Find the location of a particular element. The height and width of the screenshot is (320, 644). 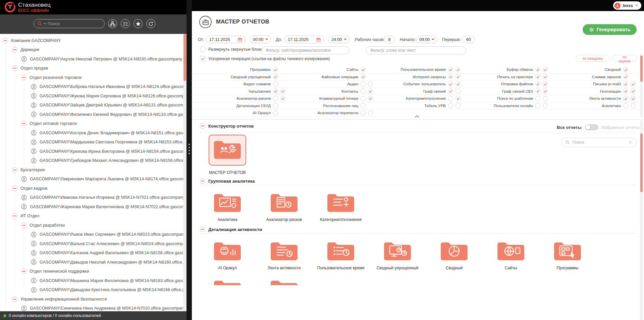

tree-item-employee: GASCOMPANY\Акулов Николай Петрович @ MSK… is located at coordinates (102, 59).